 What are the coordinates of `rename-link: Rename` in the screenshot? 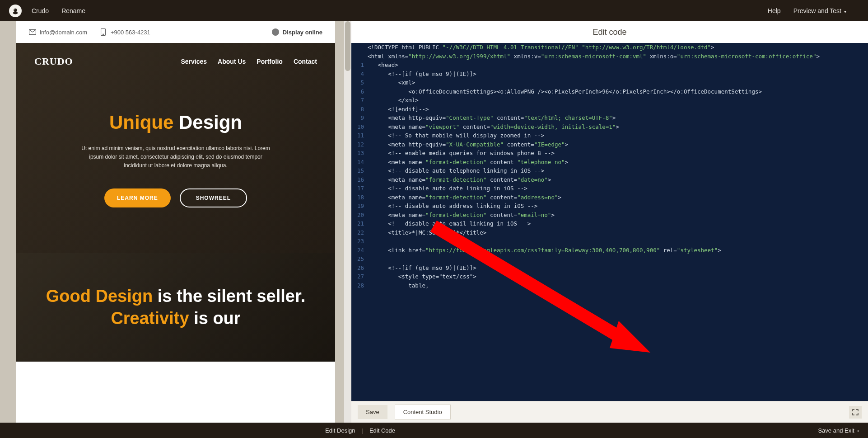 It's located at (73, 11).